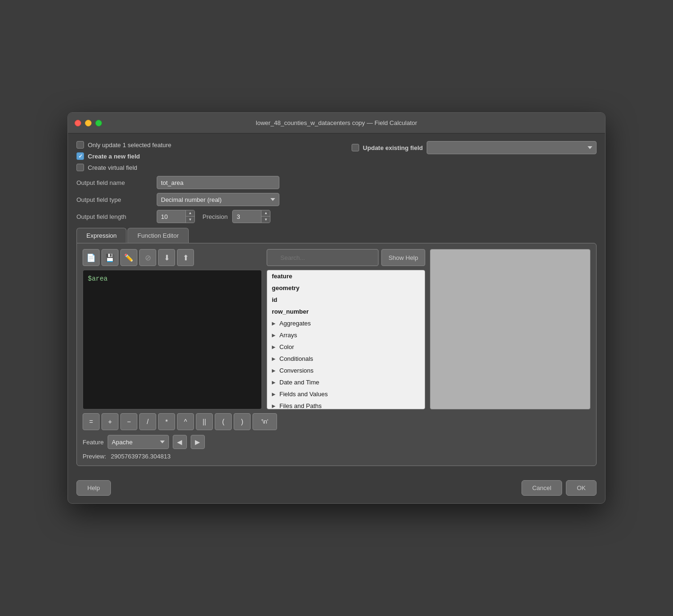 This screenshot has width=673, height=616. I want to click on precision-label: Precision, so click(215, 217).